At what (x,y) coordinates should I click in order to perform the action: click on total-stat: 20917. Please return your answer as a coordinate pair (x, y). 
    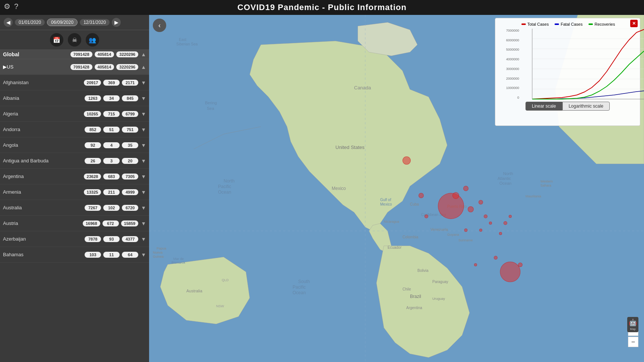
    Looking at the image, I should click on (92, 83).